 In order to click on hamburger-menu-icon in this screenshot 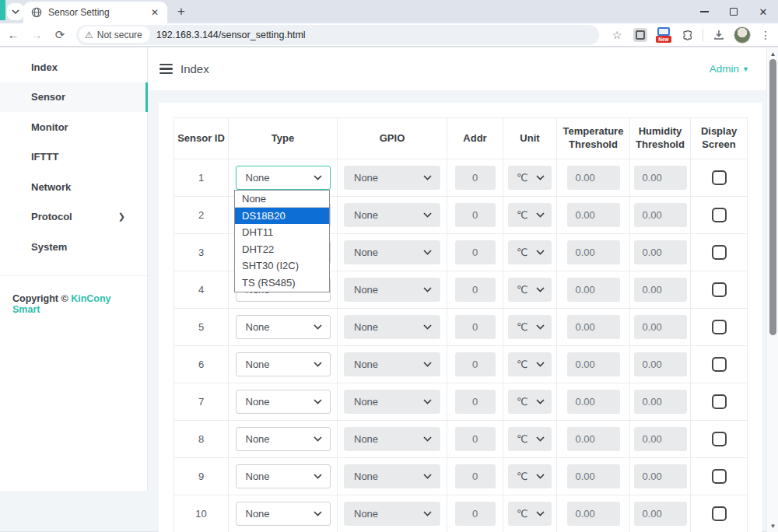, I will do `click(166, 68)`.